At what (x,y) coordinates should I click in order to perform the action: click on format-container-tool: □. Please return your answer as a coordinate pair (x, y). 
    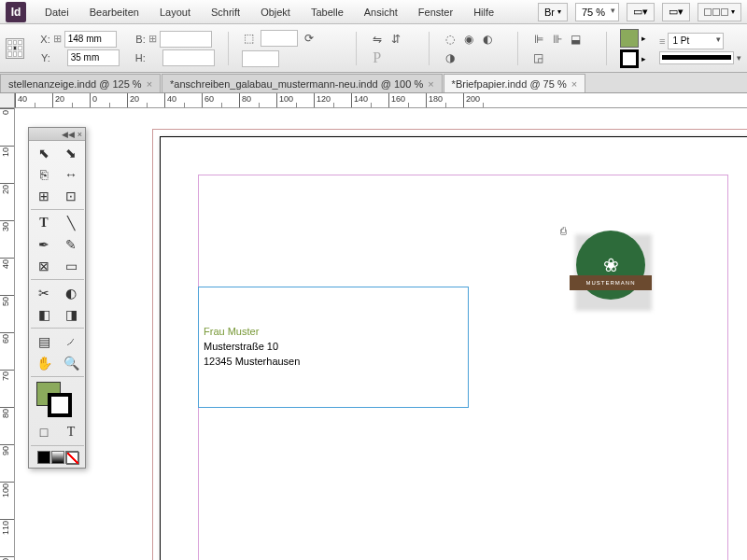
    Looking at the image, I should click on (44, 432).